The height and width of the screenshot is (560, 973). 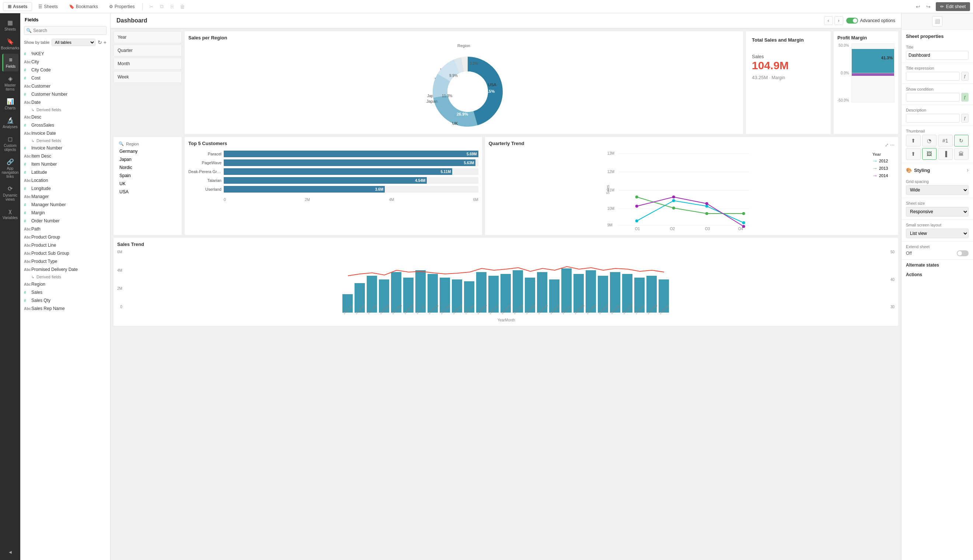 I want to click on sidebar-item-variables: χ Variables, so click(x=10, y=214).